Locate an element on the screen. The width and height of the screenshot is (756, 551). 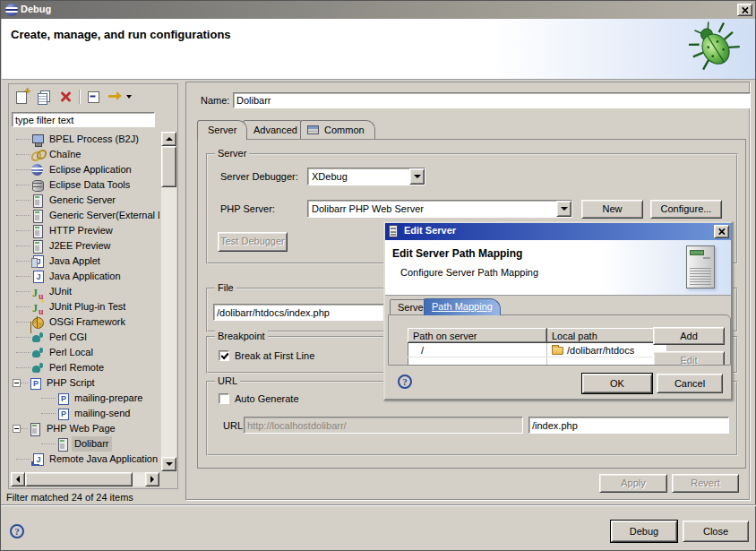
filter-input is located at coordinates (83, 120).